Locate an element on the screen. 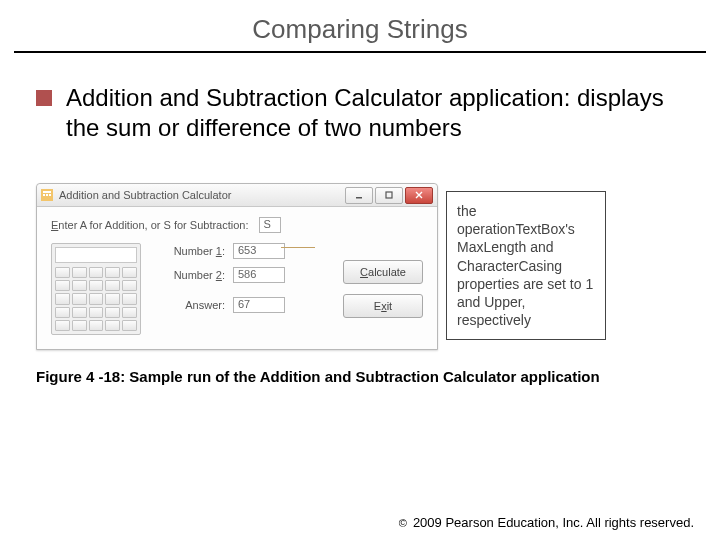 The width and height of the screenshot is (720, 540). calc-thumb-keys is located at coordinates (96, 299).